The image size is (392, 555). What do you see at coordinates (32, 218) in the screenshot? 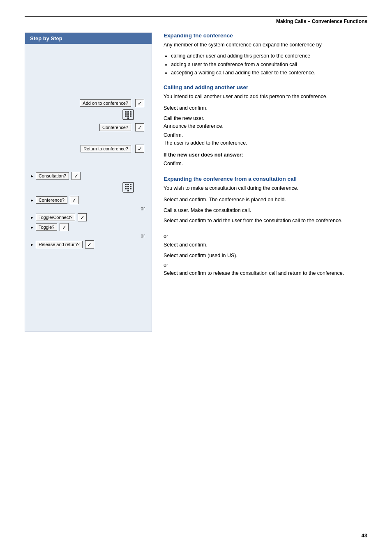
I see `play-icon-toggle-connect: ►` at bounding box center [32, 218].